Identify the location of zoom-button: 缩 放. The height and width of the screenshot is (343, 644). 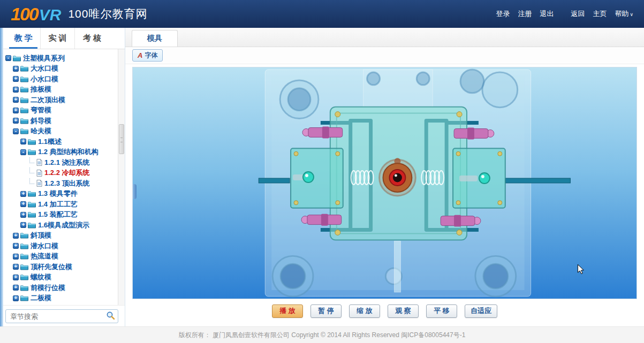
(365, 311).